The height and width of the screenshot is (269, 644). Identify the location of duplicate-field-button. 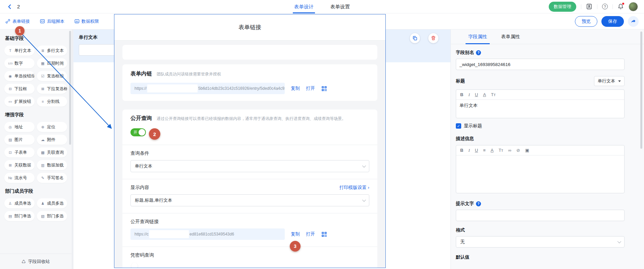
(415, 38).